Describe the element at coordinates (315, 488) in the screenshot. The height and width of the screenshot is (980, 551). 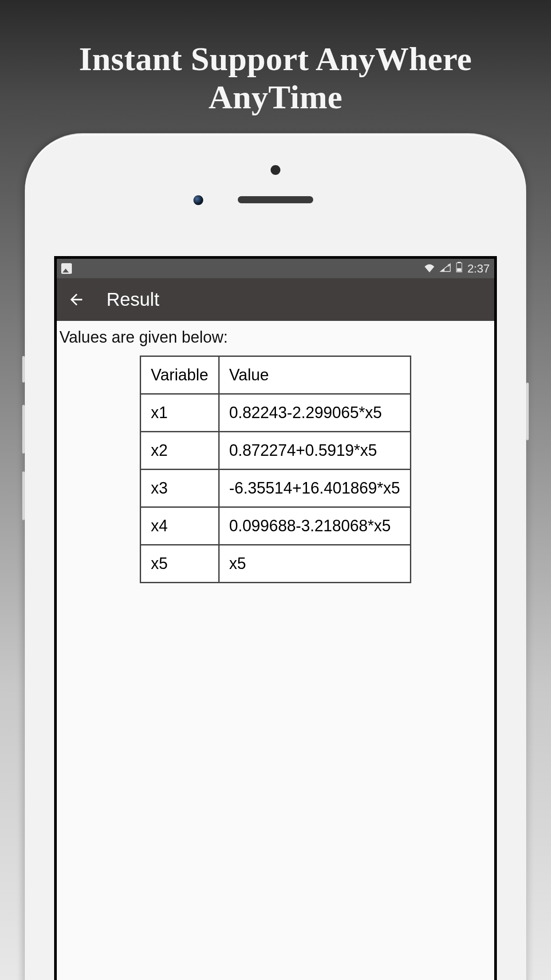
I see `cell-value: -6.35514+16.401869*x5` at that location.